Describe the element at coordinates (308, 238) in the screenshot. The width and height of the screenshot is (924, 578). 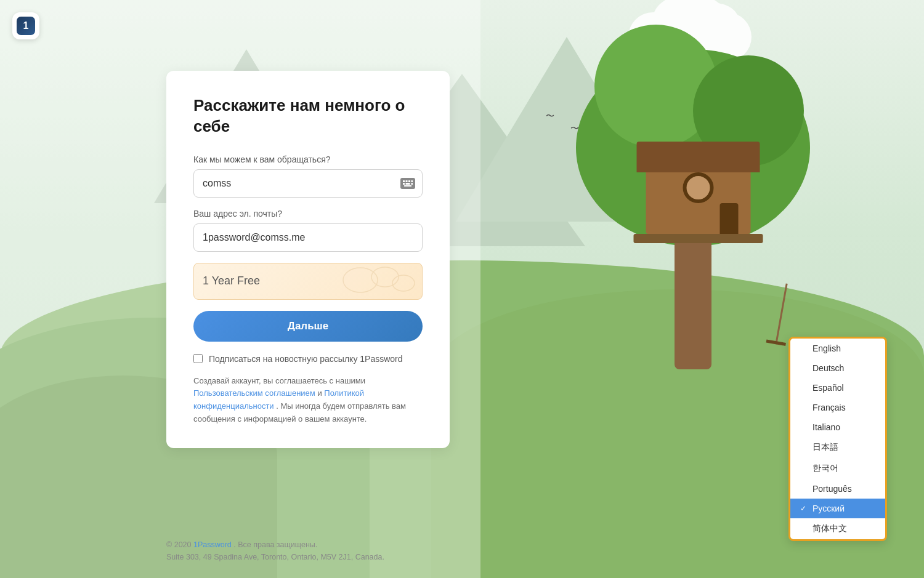
I see `email-input` at that location.